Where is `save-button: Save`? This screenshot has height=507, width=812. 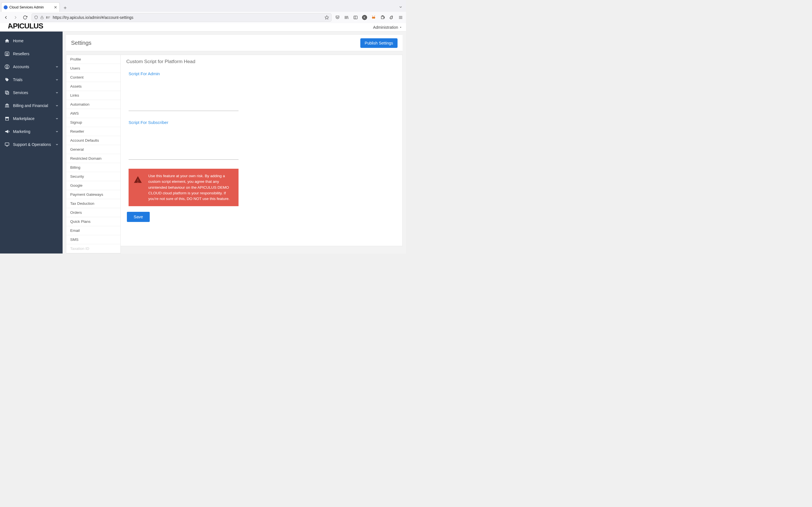
save-button: Save is located at coordinates (138, 217).